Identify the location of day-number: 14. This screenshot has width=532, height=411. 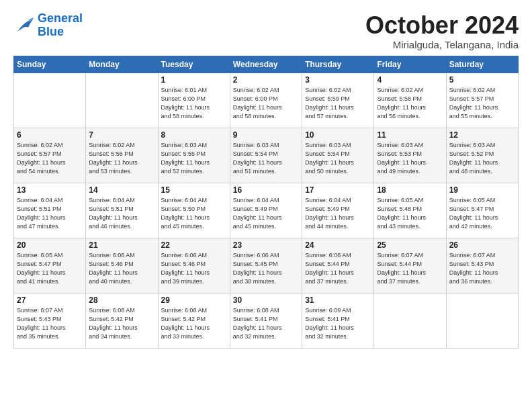
(122, 190).